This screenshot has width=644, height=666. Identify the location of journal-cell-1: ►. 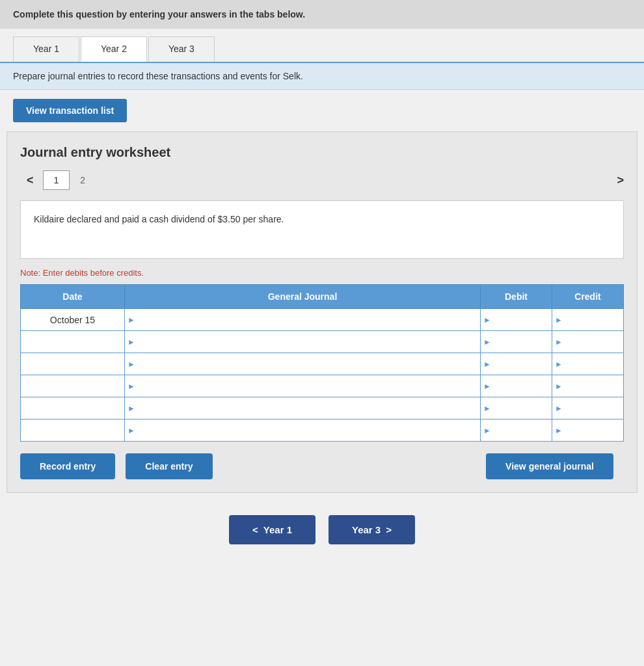
(303, 320).